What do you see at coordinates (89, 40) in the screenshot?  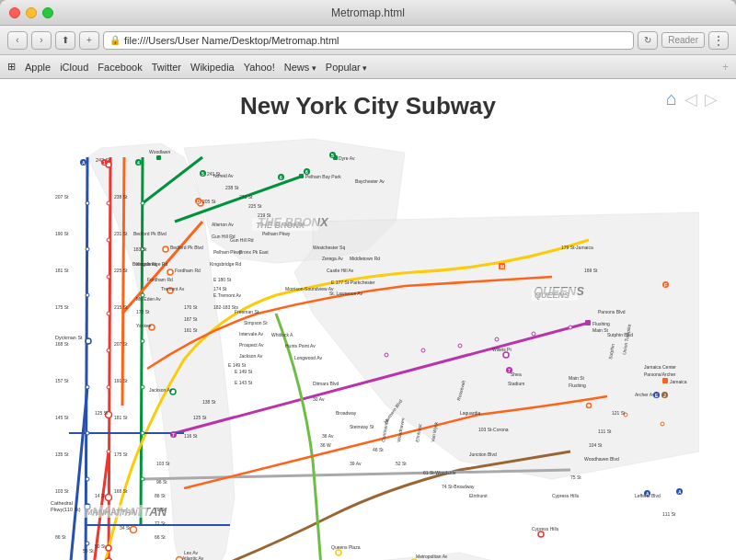 I see `plus-button: +` at bounding box center [89, 40].